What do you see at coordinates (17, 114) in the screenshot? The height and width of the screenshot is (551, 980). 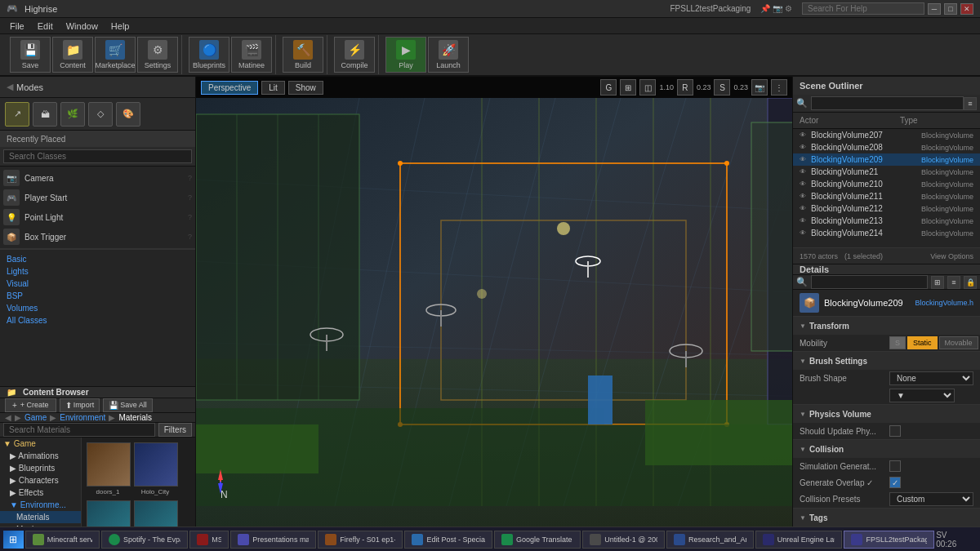 I see `mode-select: ↗` at bounding box center [17, 114].